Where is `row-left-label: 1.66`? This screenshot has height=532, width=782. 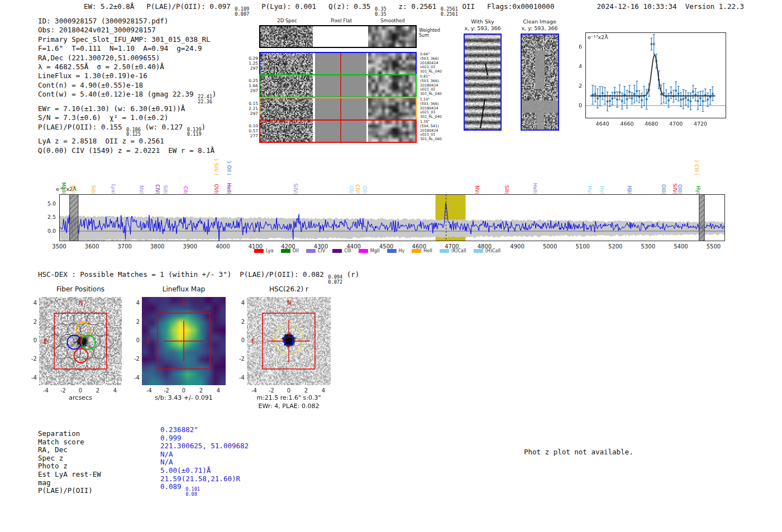
row-left-label: 1.66 is located at coordinates (251, 86).